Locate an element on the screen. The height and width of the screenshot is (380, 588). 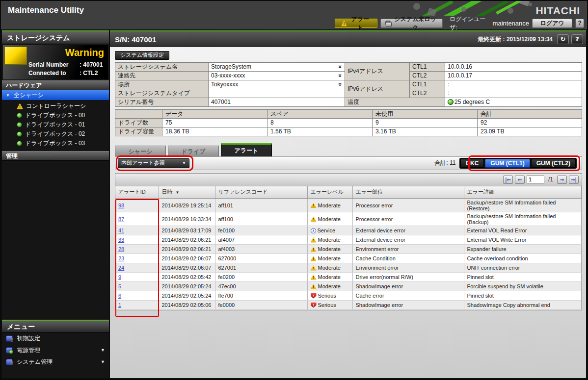
header-help-button: ? is located at coordinates (580, 24).